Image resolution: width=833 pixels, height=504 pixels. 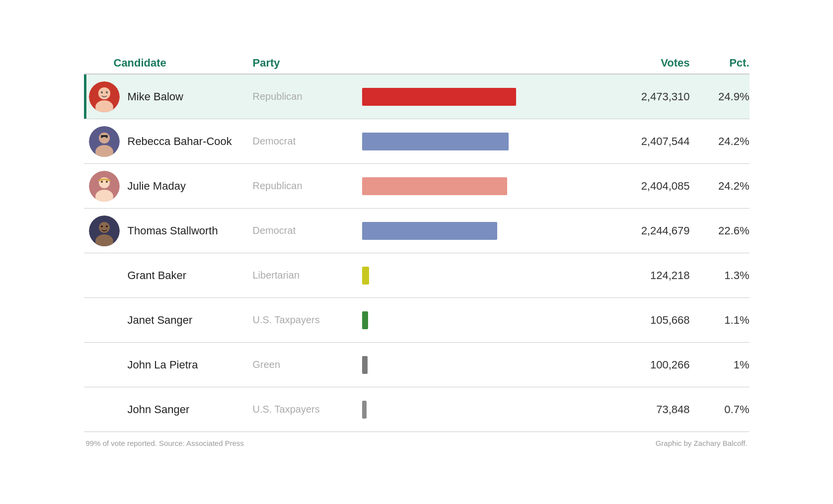 I want to click on party-label: Libertarian, so click(x=276, y=275).